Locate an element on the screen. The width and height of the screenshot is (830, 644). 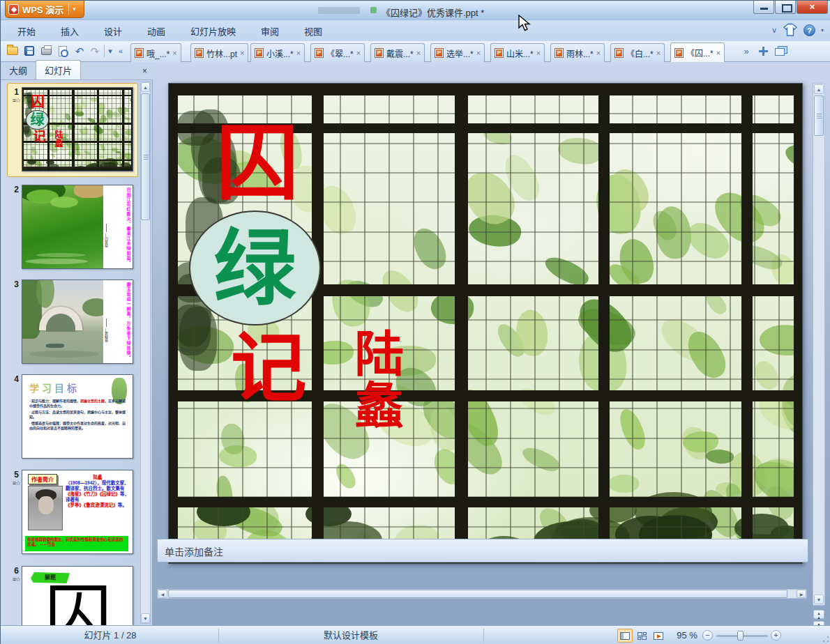
open-button is located at coordinates (13, 51).